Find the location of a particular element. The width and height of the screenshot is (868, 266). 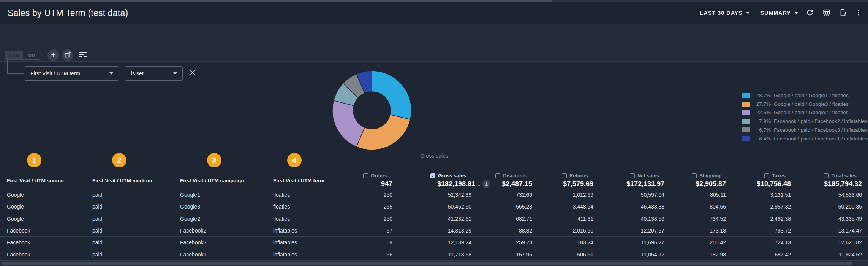

checked-checkbox-icon: ✓ is located at coordinates (433, 176).